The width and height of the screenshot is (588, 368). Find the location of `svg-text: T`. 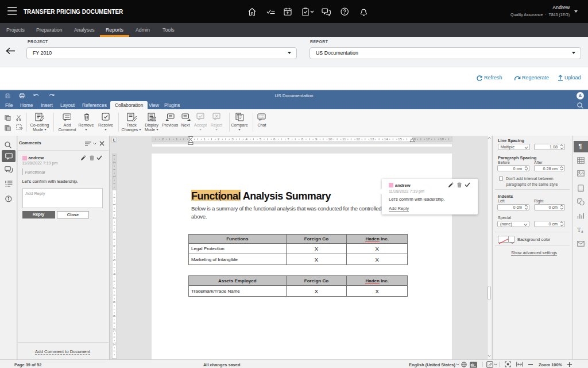

svg-text: T is located at coordinates (579, 229).